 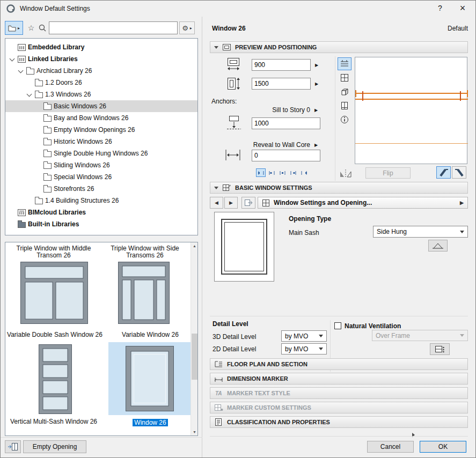 What do you see at coordinates (101, 118) in the screenshot?
I see `tree-item-bay-bow-windows: Bay and Bow Windows 26` at bounding box center [101, 118].